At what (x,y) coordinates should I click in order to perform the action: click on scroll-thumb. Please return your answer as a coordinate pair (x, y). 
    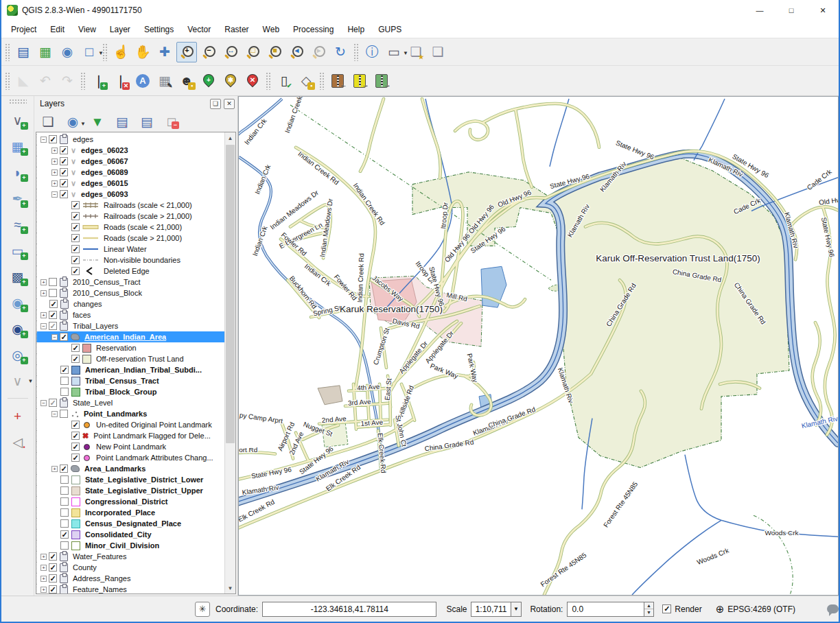
    Looking at the image, I should click on (231, 294).